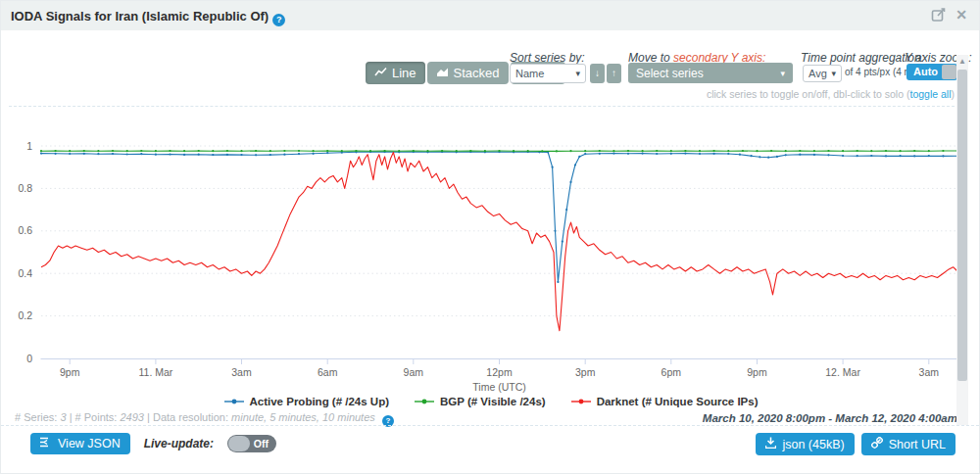 The image size is (980, 474). Describe the element at coordinates (490, 425) in the screenshot. I see `bottom-divider` at that location.